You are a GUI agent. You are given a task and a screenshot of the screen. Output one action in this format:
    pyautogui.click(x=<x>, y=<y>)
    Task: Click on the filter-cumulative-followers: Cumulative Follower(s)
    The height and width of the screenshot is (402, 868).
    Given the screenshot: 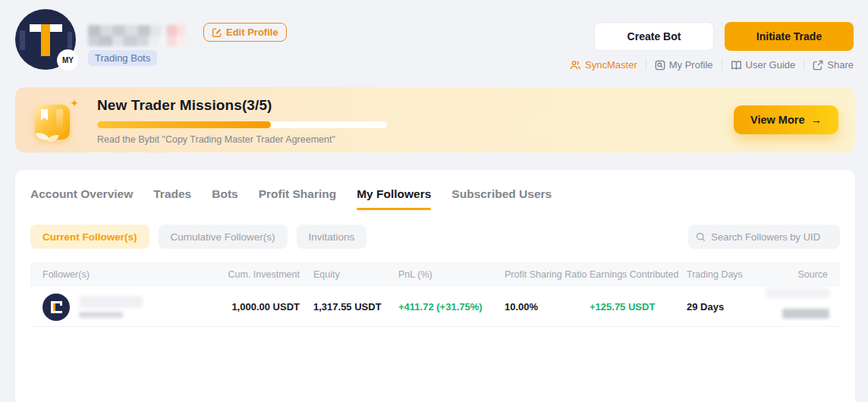 What is the action you would take?
    pyautogui.click(x=223, y=237)
    